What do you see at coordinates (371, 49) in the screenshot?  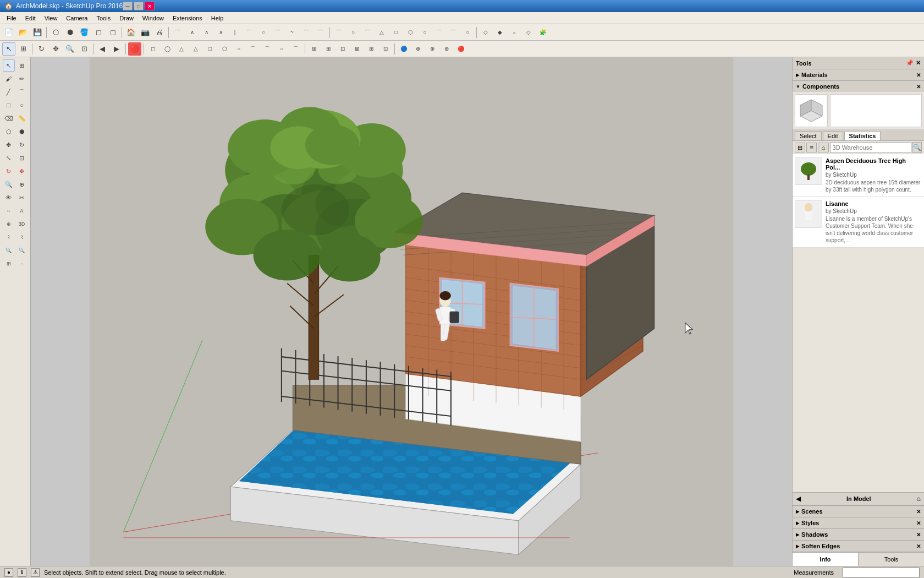 I see `tb-r2-extra5: ⊞` at bounding box center [371, 49].